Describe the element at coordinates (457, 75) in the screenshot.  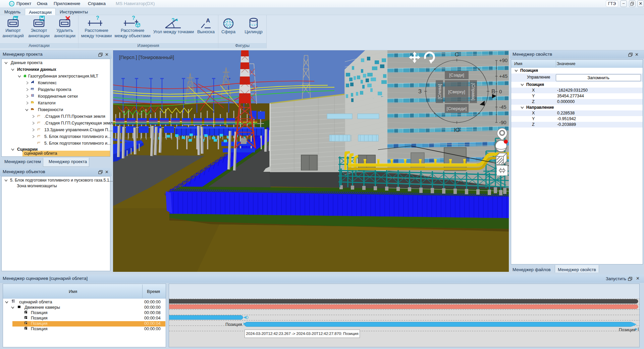
I see `svg-text: [Сзади]` at that location.